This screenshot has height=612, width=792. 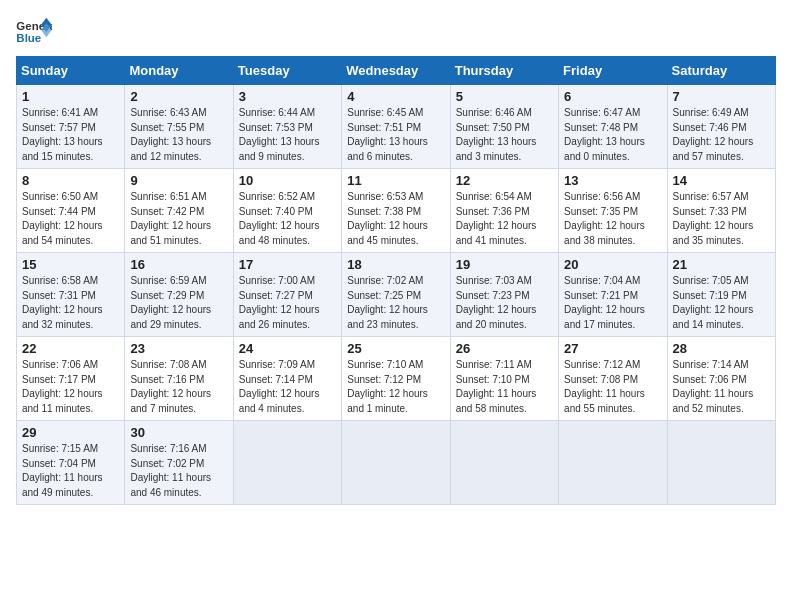 I want to click on calendar-cell-12: 12Sunrise: 6:54 AMSunset: 7:36 PMDayligh…, so click(x=504, y=211).